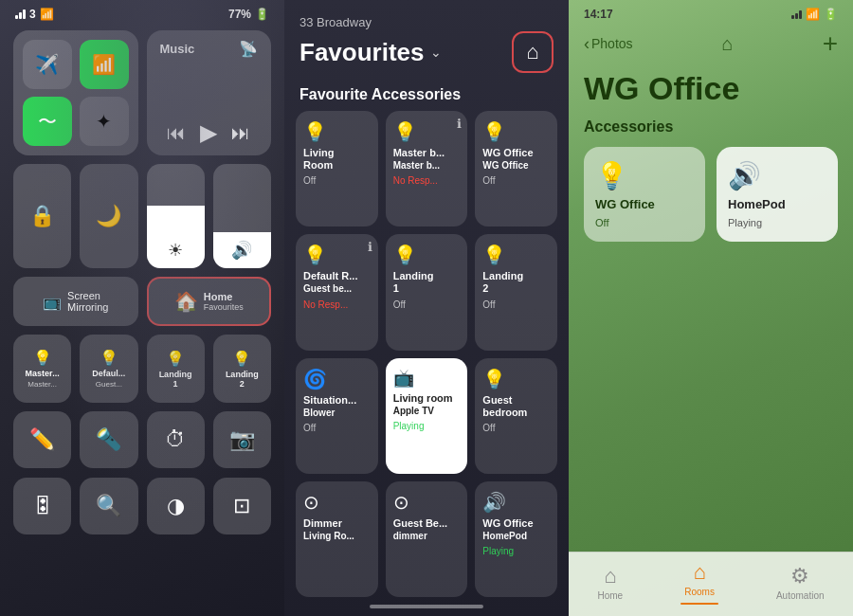  What do you see at coordinates (42, 506) in the screenshot?
I see `remote-button: 🎛` at bounding box center [42, 506].